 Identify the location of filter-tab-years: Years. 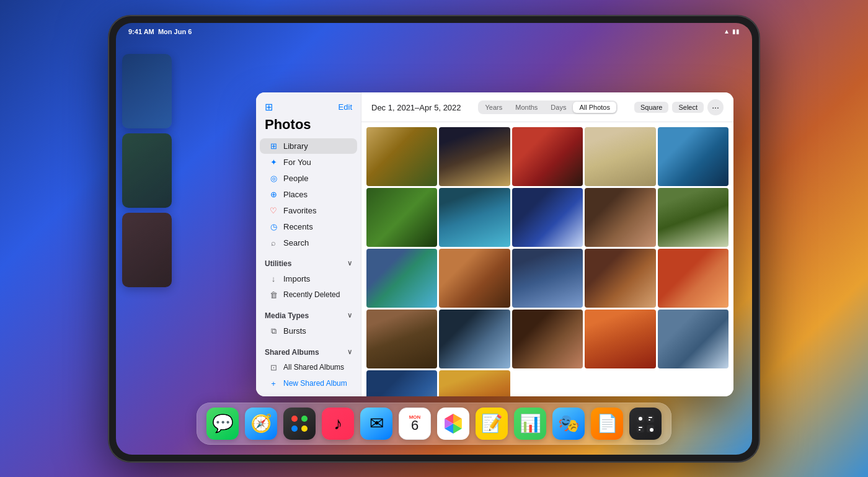
(494, 107).